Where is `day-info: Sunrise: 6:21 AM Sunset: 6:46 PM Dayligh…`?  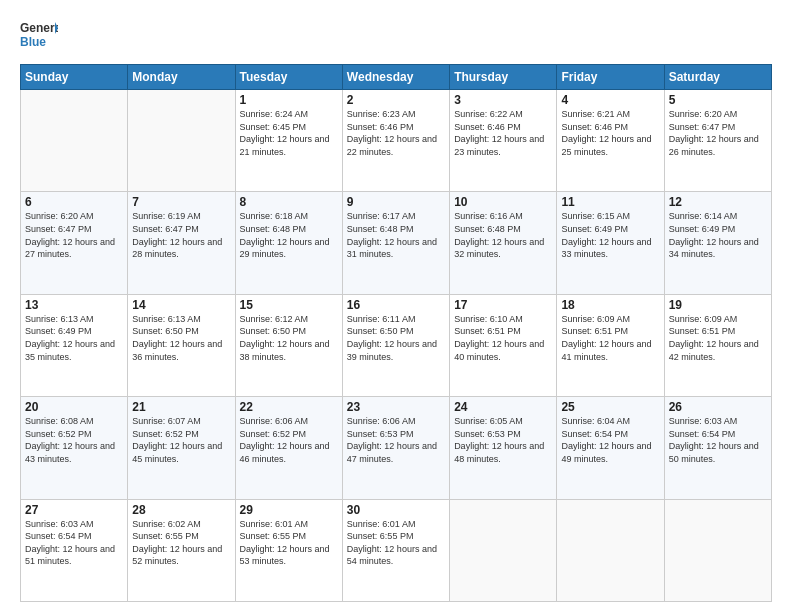 day-info: Sunrise: 6:21 AM Sunset: 6:46 PM Dayligh… is located at coordinates (610, 133).